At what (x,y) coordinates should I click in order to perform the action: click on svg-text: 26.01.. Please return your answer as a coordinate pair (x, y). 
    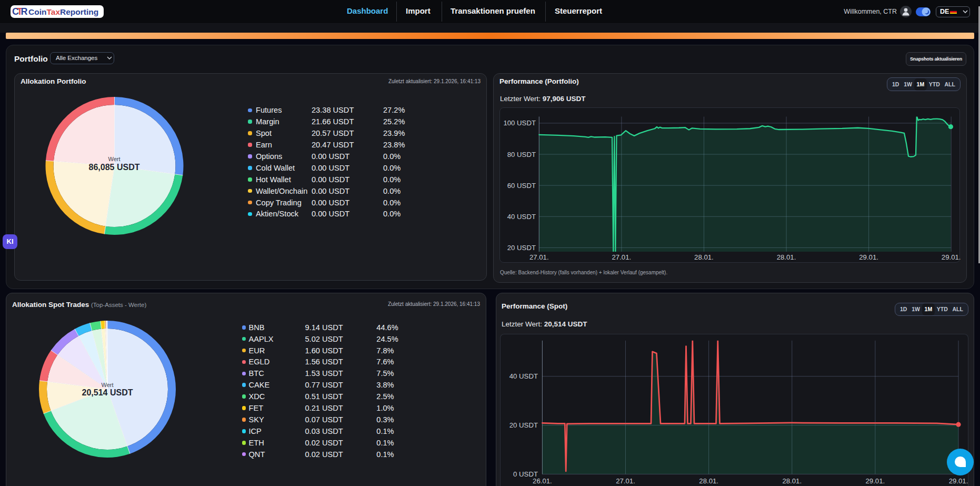
    Looking at the image, I should click on (542, 481).